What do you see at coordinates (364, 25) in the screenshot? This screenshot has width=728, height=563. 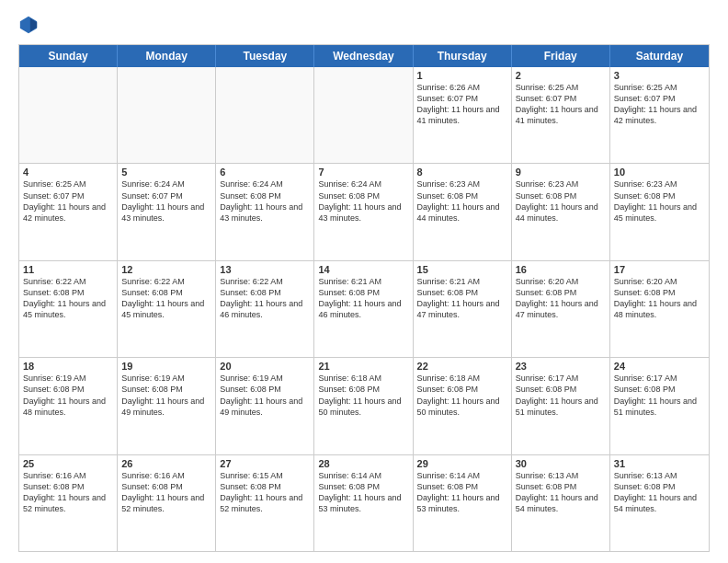 I see `header` at bounding box center [364, 25].